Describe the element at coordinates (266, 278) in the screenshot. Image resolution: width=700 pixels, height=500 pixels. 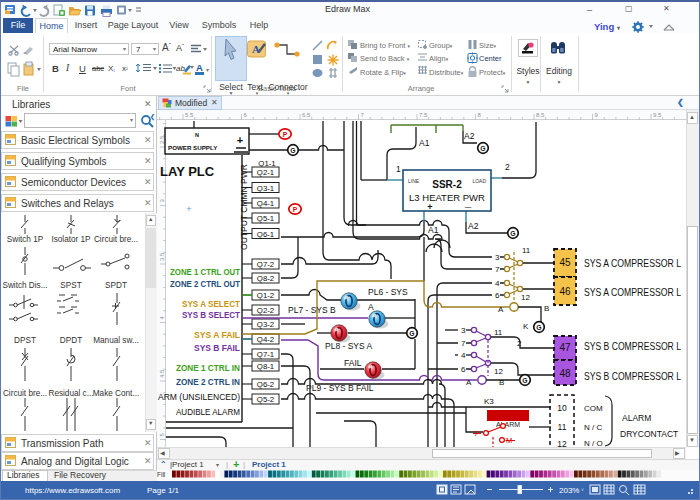
I see `svg-text: Q8-2` at that location.